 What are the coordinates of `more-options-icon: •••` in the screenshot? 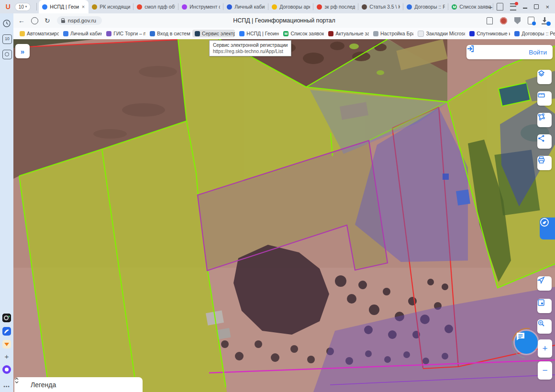 It's located at (7, 387).